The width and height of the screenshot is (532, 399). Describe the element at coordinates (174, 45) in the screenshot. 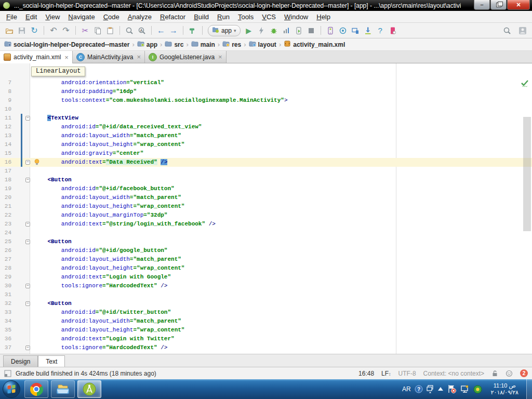

I see `breadcrumb-item-src: src` at that location.